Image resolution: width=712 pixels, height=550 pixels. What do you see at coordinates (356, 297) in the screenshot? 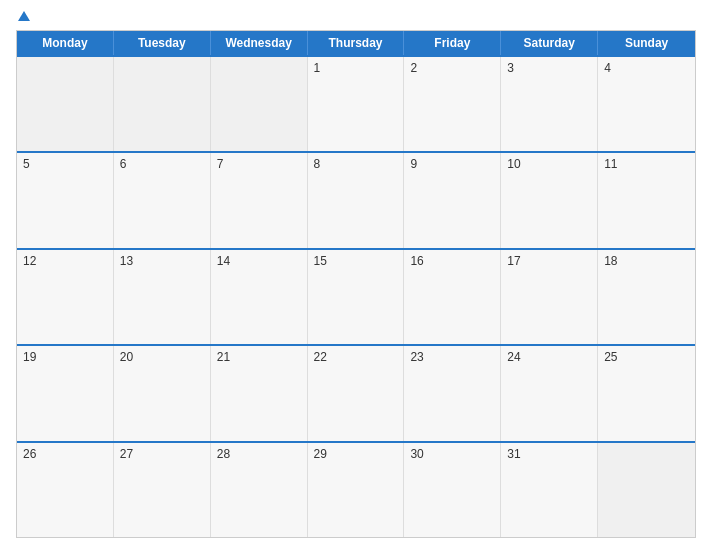
I see `calendar-day-15: 15` at bounding box center [356, 297].